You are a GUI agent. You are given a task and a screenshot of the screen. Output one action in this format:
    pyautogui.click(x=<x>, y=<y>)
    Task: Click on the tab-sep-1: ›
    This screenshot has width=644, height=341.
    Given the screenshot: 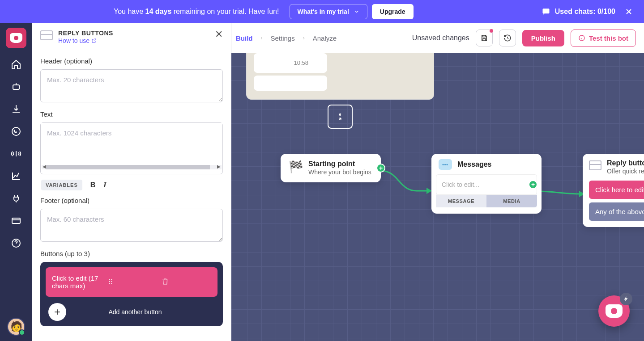 What is the action you would take?
    pyautogui.click(x=262, y=38)
    